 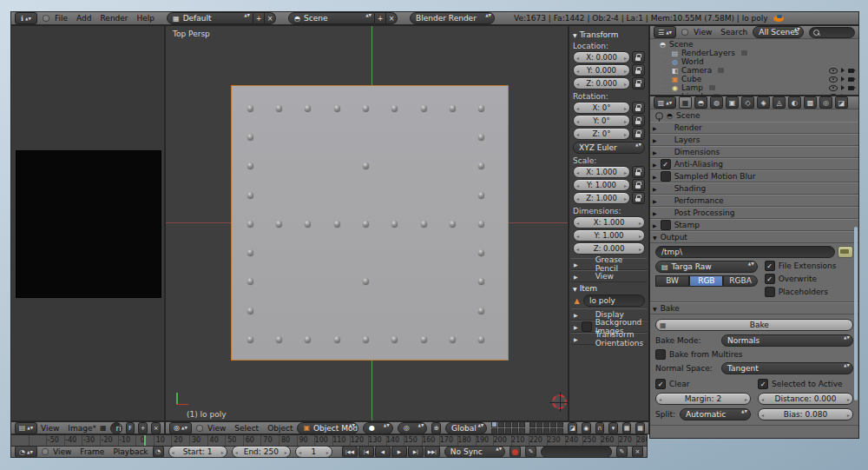 What do you see at coordinates (602, 83) in the screenshot?
I see `location-field: Z: 0.000` at bounding box center [602, 83].